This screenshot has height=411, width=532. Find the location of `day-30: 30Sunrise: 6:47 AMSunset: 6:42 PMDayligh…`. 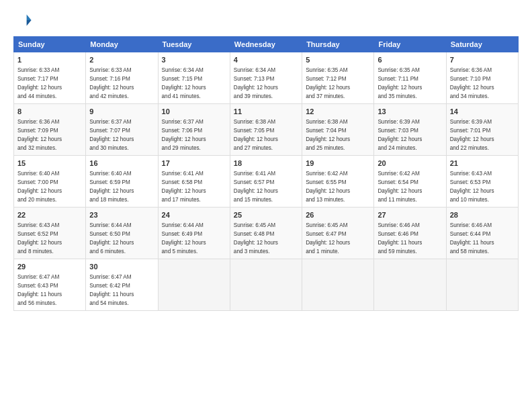

day-30: 30Sunrise: 6:47 AMSunset: 6:42 PMDayligh… is located at coordinates (122, 285).